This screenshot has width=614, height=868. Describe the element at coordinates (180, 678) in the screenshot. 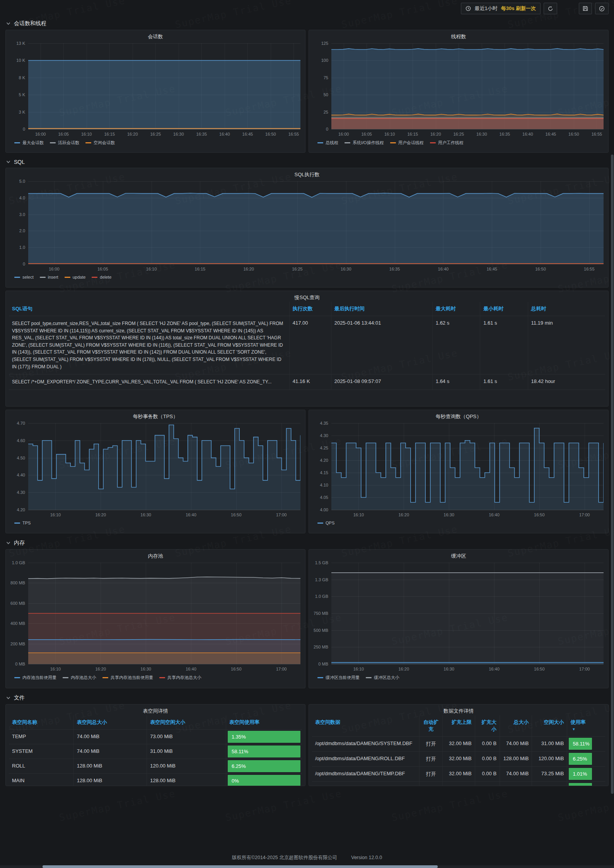

I see `legend-item: 共享内存池总大小` at that location.